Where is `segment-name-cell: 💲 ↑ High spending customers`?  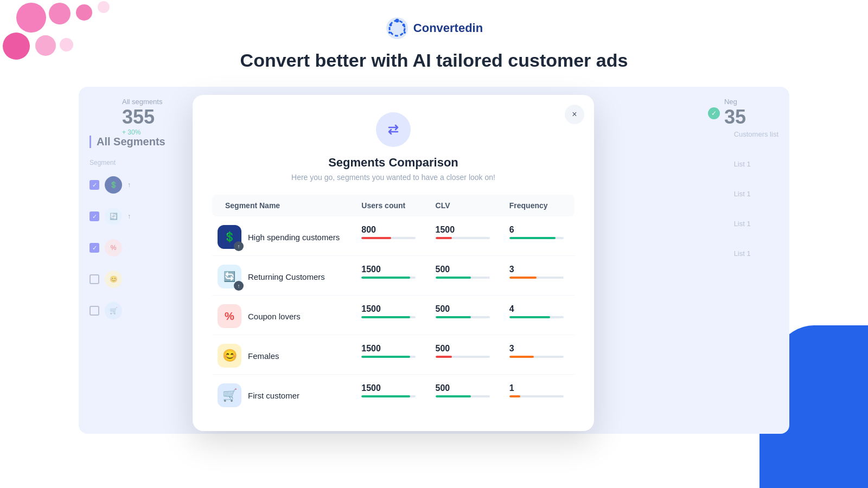 segment-name-cell: 💲 ↑ High spending customers is located at coordinates (282, 236).